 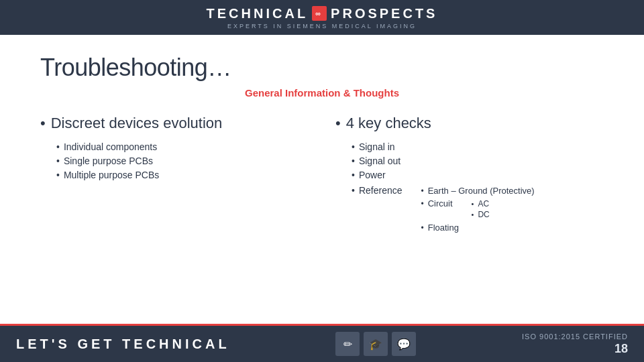 What do you see at coordinates (621, 349) in the screenshot?
I see `footer-page-number: 18` at bounding box center [621, 349].